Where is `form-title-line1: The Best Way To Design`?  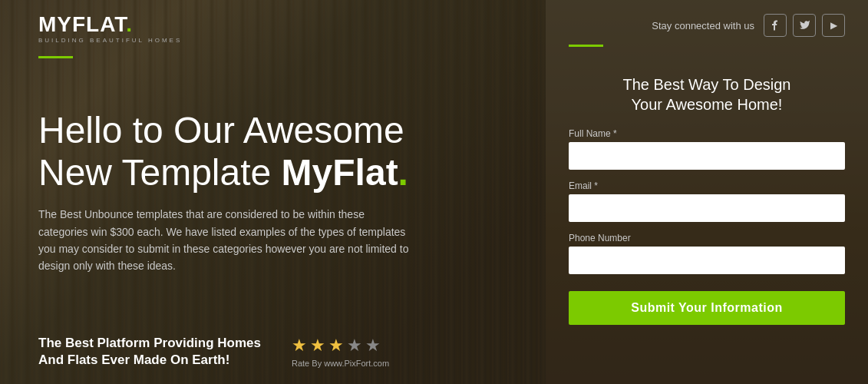 form-title-line1: The Best Way To Design is located at coordinates (708, 84).